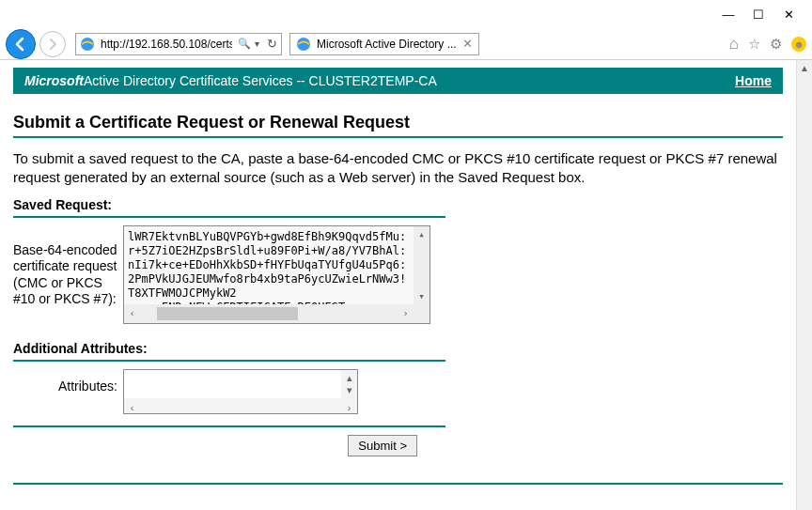  I want to click on saved-request-textarea: lWR7EktvnBLYuBQVPGYb+gwd8EfBh9K9Qqvd5fMu…, so click(276, 274).